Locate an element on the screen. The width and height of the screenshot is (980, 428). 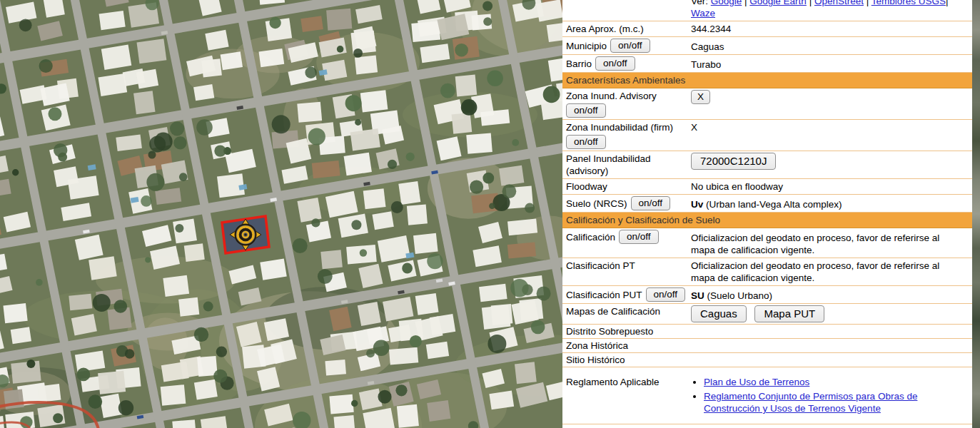
row-calificacion: Calificación on/off Oficializacion del g… is located at coordinates (767, 243).